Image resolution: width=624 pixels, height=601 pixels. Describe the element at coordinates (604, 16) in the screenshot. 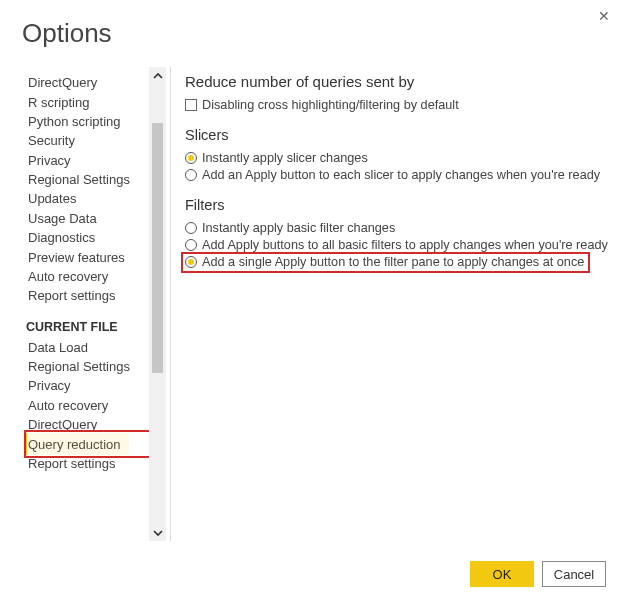

I see `close-icon: ✕` at that location.